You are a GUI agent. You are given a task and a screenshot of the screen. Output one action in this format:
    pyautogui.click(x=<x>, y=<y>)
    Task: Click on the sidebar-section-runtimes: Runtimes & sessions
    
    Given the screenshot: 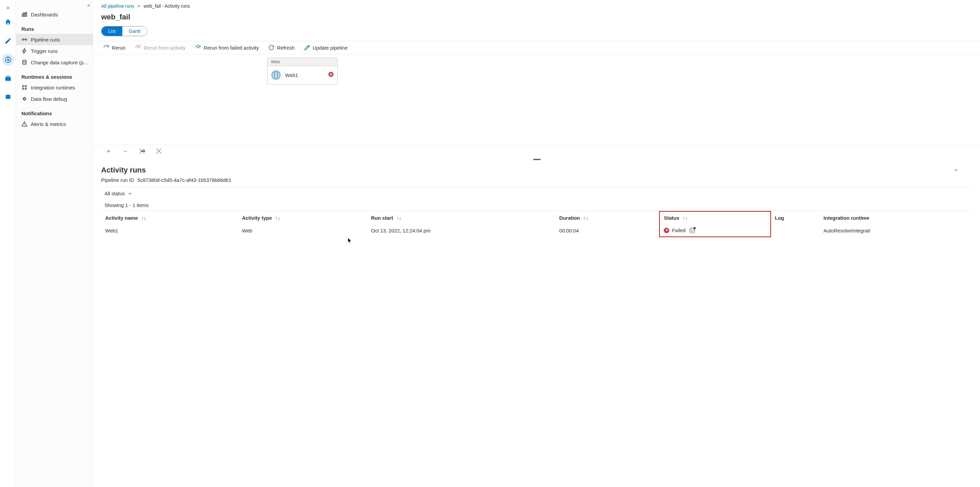 What is the action you would take?
    pyautogui.click(x=54, y=75)
    